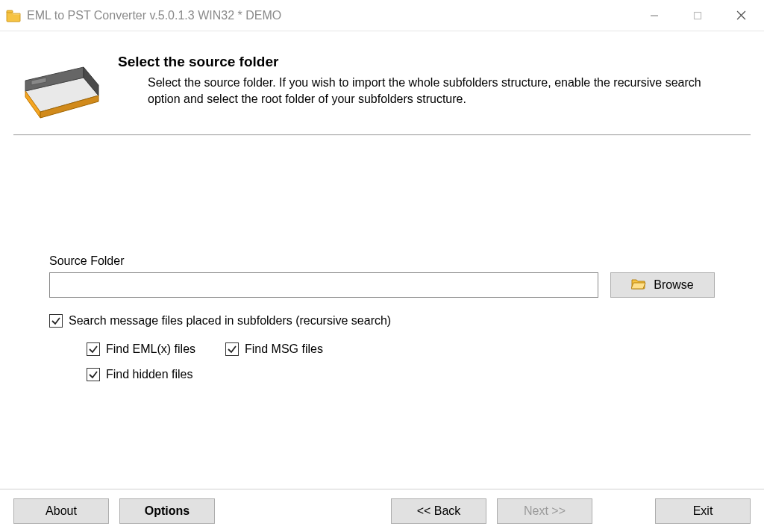 Image resolution: width=764 pixels, height=532 pixels. What do you see at coordinates (324, 285) in the screenshot?
I see `source-folder-input` at bounding box center [324, 285].